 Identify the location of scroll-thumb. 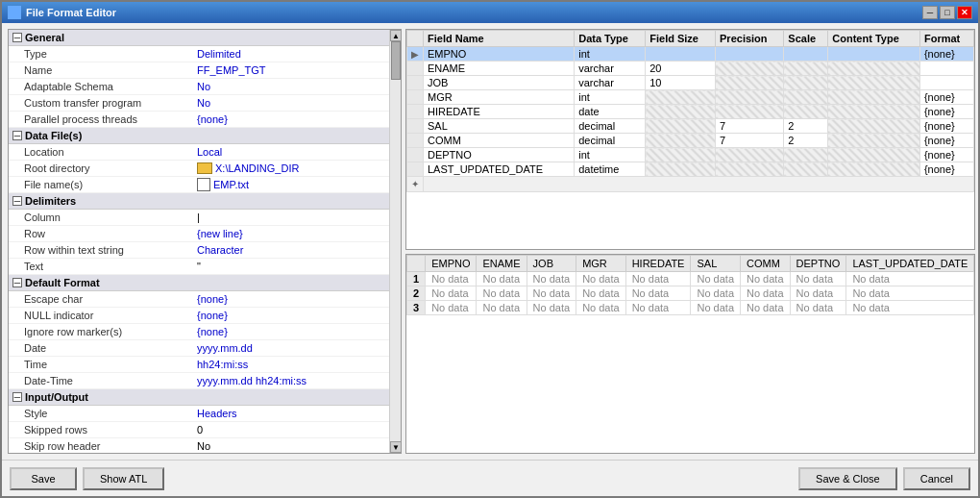
(396, 61).